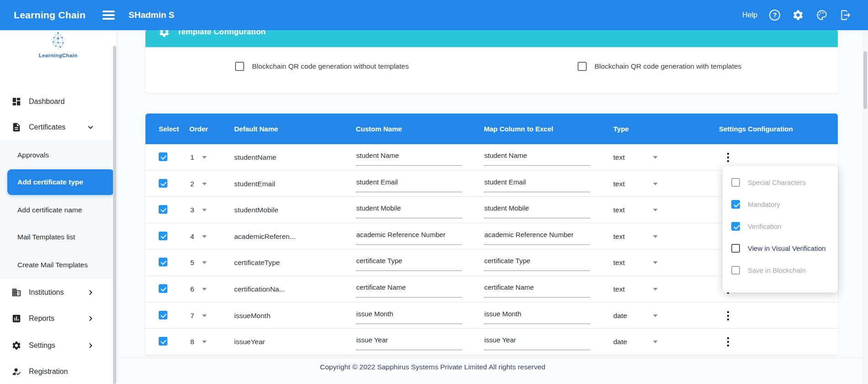 The image size is (868, 384). Describe the element at coordinates (58, 372) in the screenshot. I see `sidebar-item-registration: Registration` at that location.